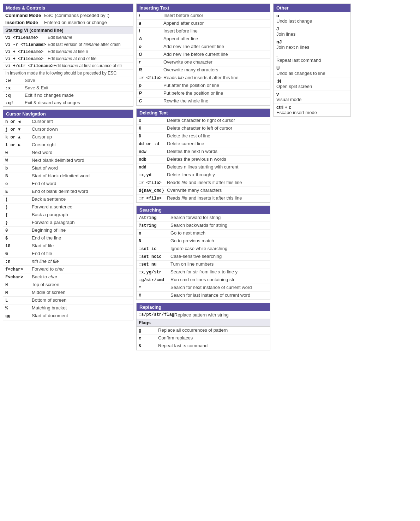 Image resolution: width=420 pixels, height=521 pixels. What do you see at coordinates (186, 101) in the screenshot?
I see `inserting-val-11: Rewrite the whole line` at bounding box center [186, 101].